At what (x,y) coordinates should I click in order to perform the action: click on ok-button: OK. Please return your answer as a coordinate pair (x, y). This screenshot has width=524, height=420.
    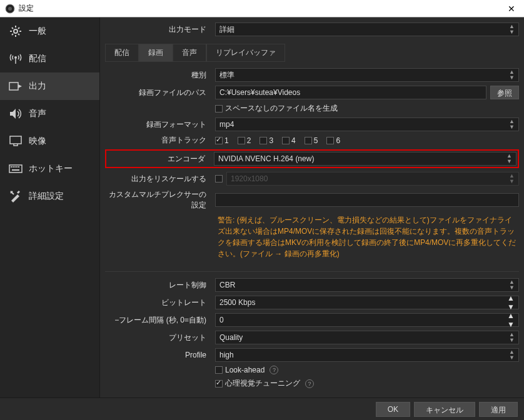
    Looking at the image, I should click on (393, 409).